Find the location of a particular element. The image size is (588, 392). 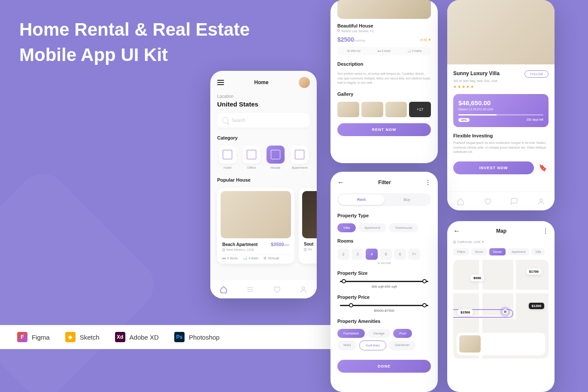

detail-image is located at coordinates (384, 9).